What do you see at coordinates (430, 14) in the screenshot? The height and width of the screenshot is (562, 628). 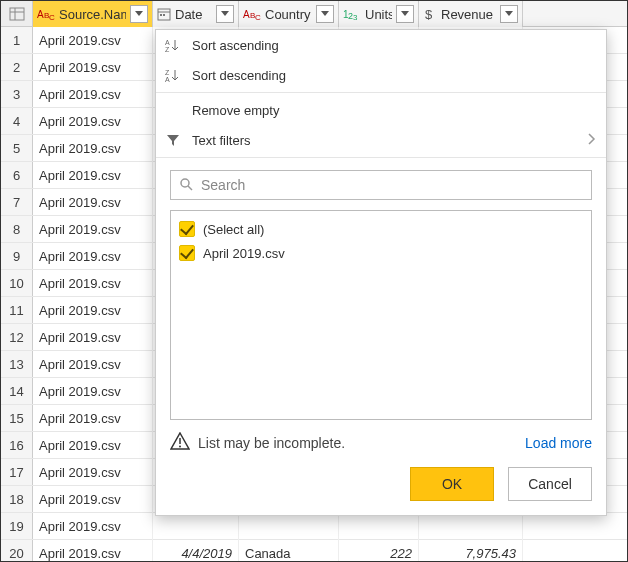 I see `currency-type-icon: $` at bounding box center [430, 14].